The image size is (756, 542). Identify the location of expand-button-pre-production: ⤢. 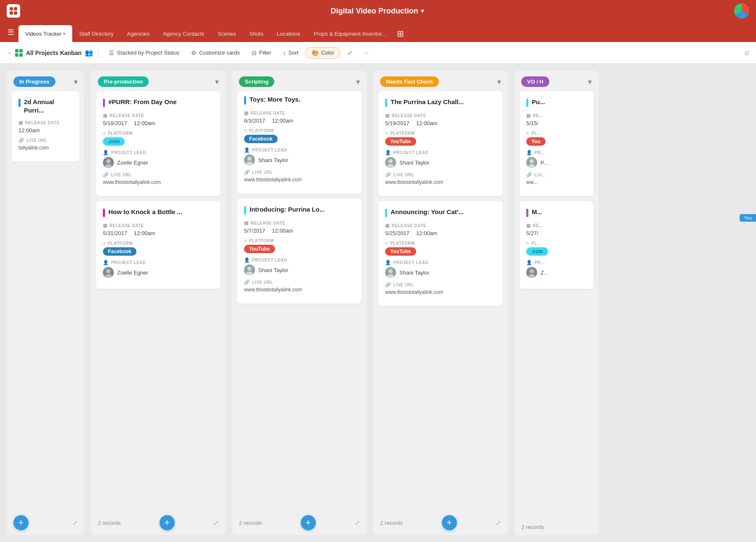
(216, 523).